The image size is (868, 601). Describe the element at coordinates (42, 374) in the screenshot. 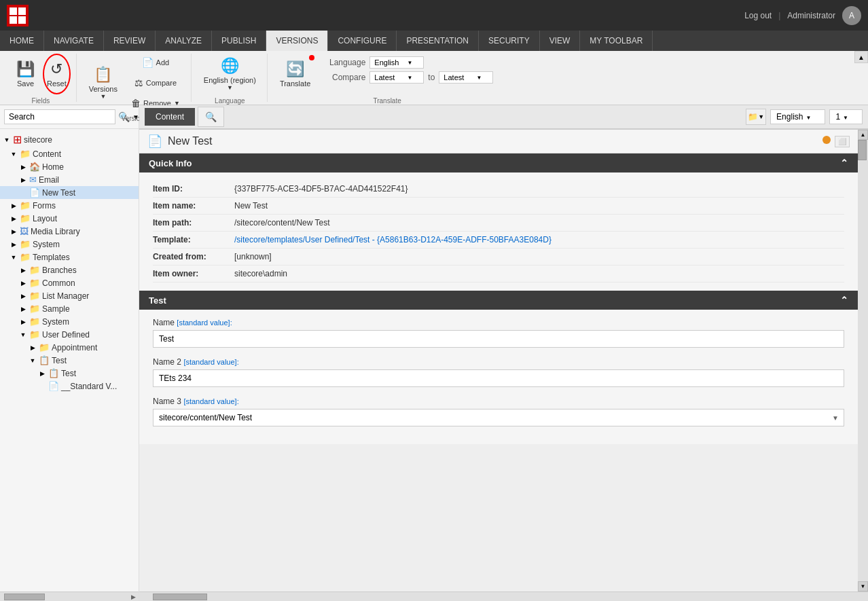

I see `tree-toggle-test-child: ▶` at that location.